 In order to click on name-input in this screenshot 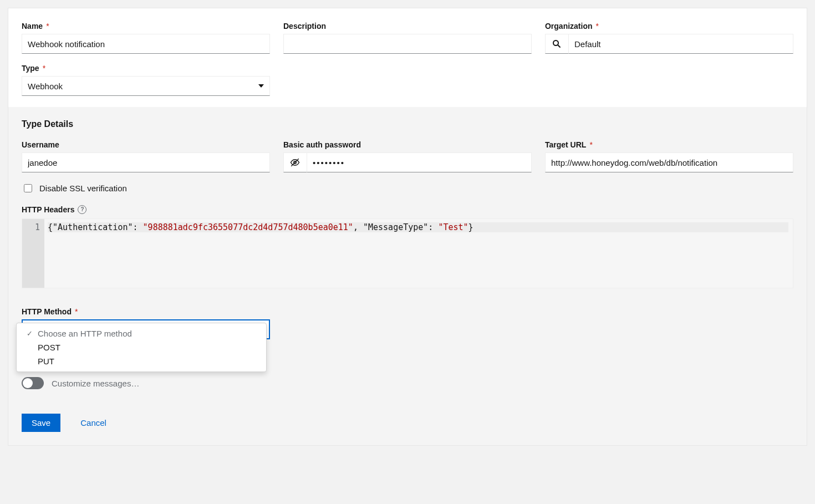, I will do `click(146, 44)`.